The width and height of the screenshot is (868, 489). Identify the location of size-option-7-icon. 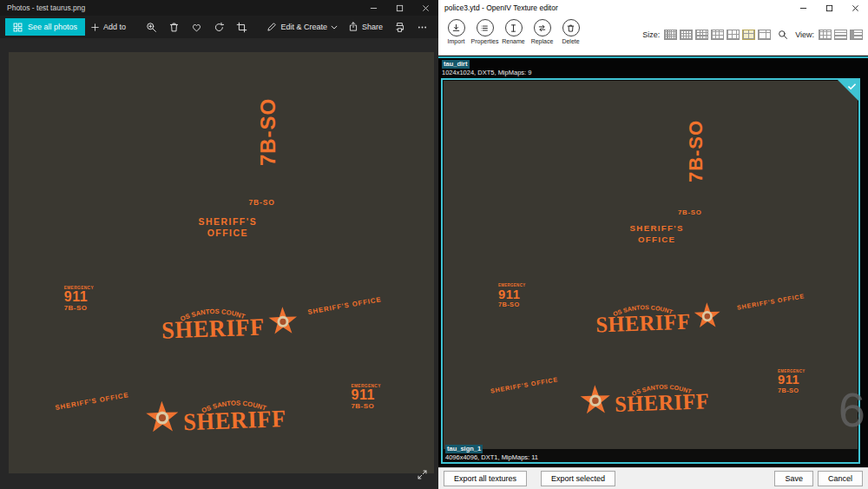
(764, 35).